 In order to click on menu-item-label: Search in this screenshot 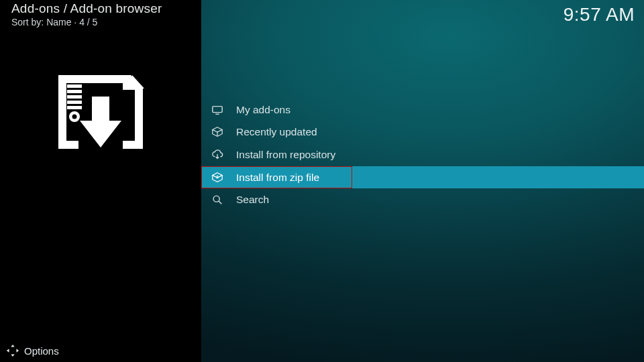, I will do `click(252, 200)`.